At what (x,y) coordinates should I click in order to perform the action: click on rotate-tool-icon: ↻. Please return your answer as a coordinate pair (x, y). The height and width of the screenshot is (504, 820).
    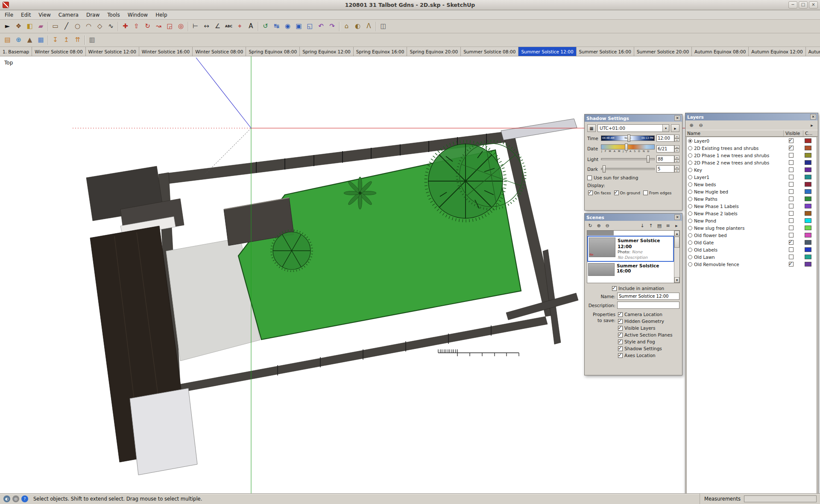
    Looking at the image, I should click on (148, 26).